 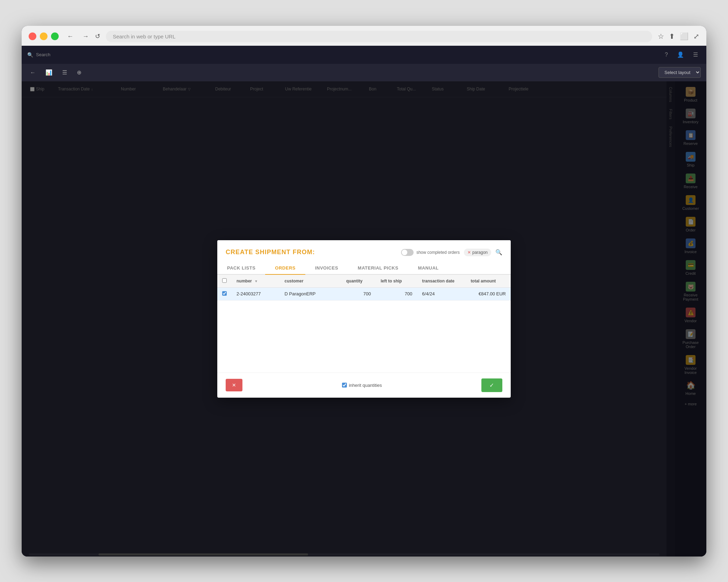 I want to click on th-quantity: quantity, so click(x=358, y=281).